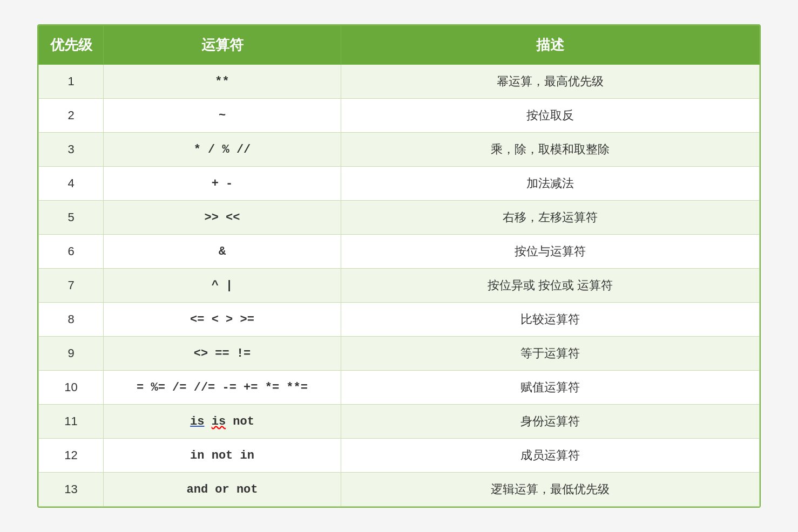 The width and height of the screenshot is (798, 532). Describe the element at coordinates (71, 422) in the screenshot. I see `cell-priority: 11` at that location.